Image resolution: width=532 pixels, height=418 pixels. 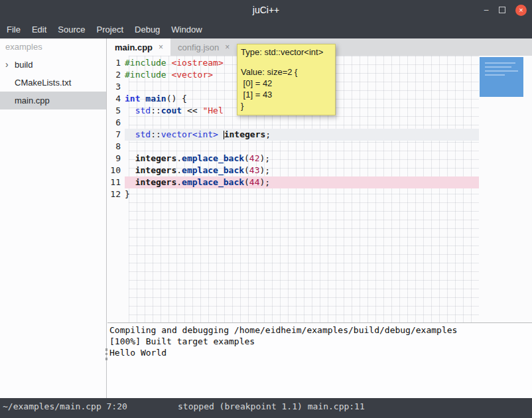 What do you see at coordinates (268, 134) in the screenshot?
I see `code-token: ;` at bounding box center [268, 134].